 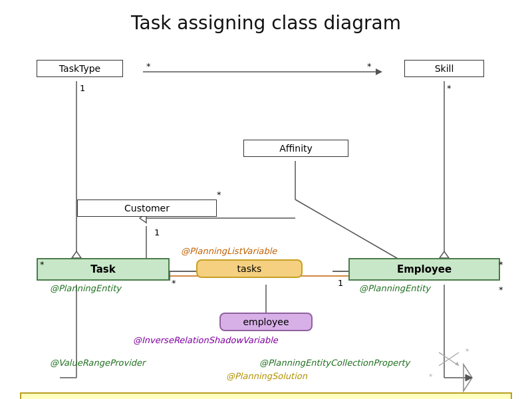 I want to click on customer-1: 1, so click(x=157, y=233).